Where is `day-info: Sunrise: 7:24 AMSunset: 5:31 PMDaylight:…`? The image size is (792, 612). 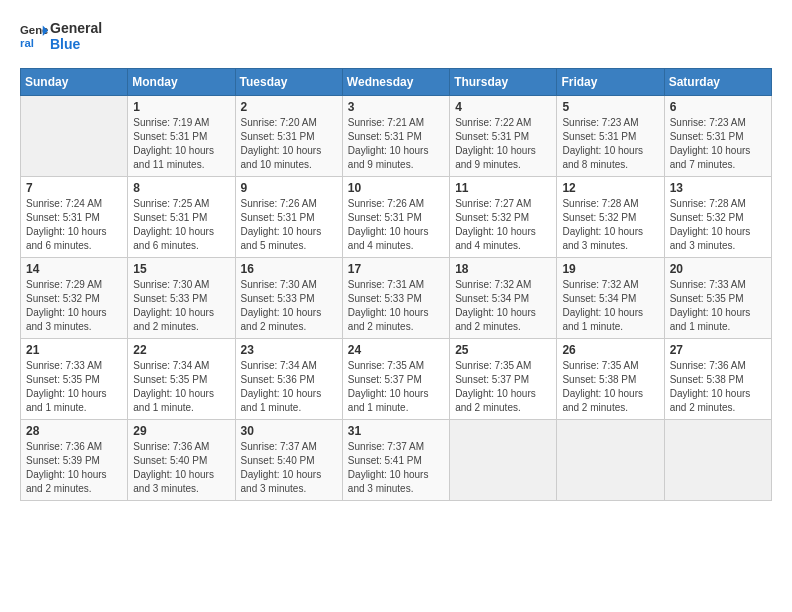 day-info: Sunrise: 7:24 AMSunset: 5:31 PMDaylight:… is located at coordinates (74, 225).